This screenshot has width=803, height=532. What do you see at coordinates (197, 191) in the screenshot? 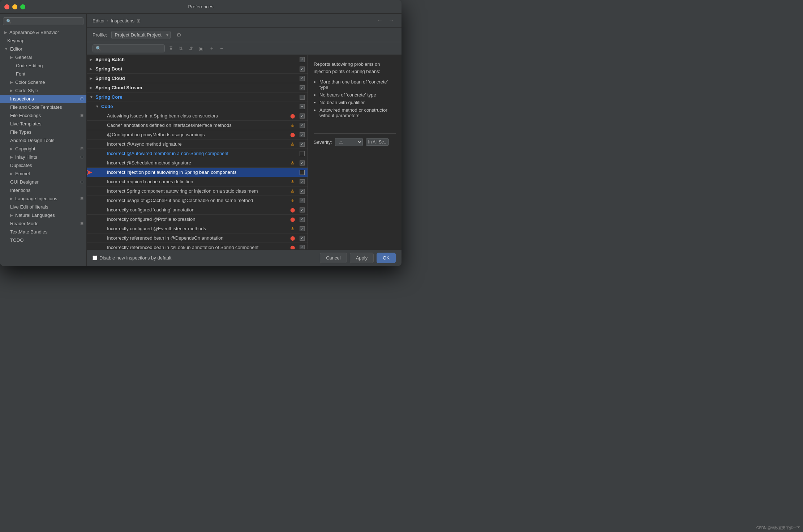
I see `static-autowiring-row: Incorrect Spring component autowiring or…` at bounding box center [197, 191].